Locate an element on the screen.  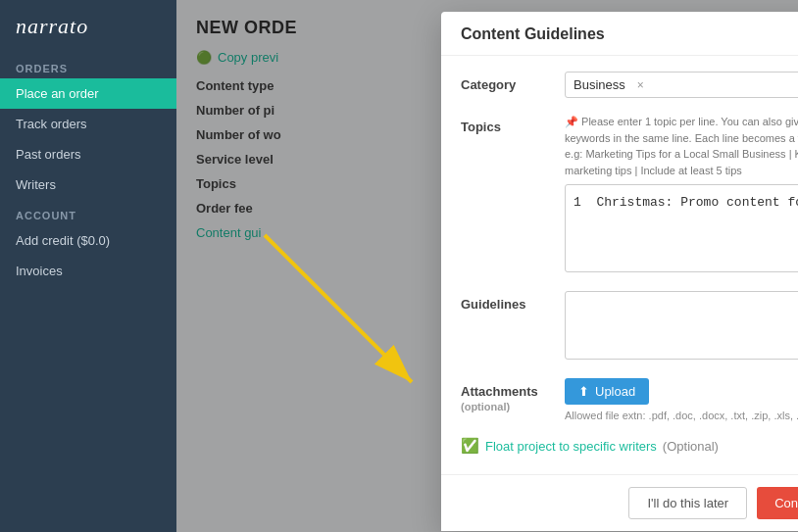
attachments-sublabel: (optional) is located at coordinates (505, 407).